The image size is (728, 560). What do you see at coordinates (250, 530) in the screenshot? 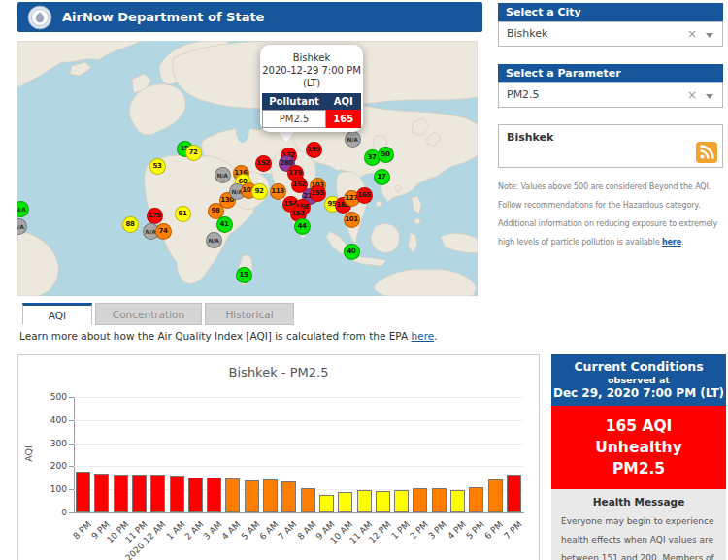
I see `x-axis-tick-label: 5 AM` at bounding box center [250, 530].